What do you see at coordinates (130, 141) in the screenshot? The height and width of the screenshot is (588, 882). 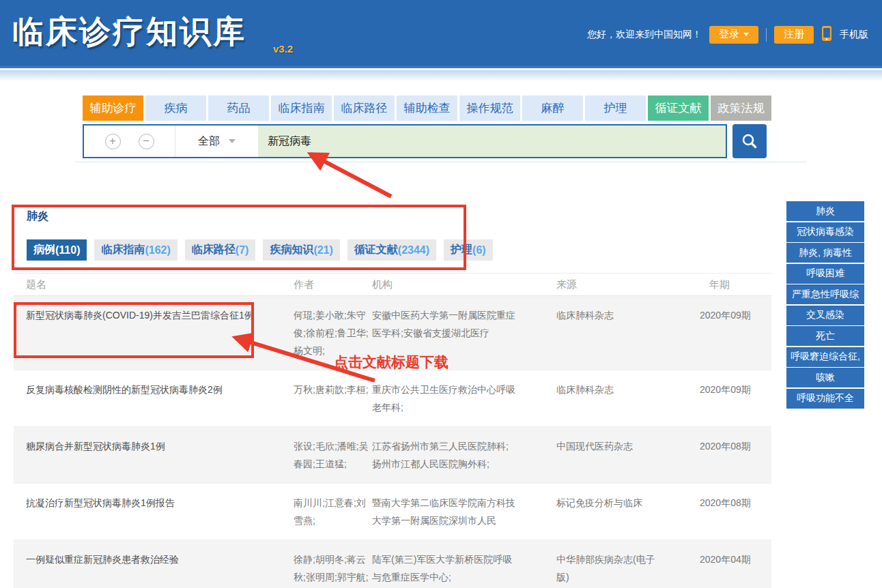 I see `search-row-controls: + −` at bounding box center [130, 141].